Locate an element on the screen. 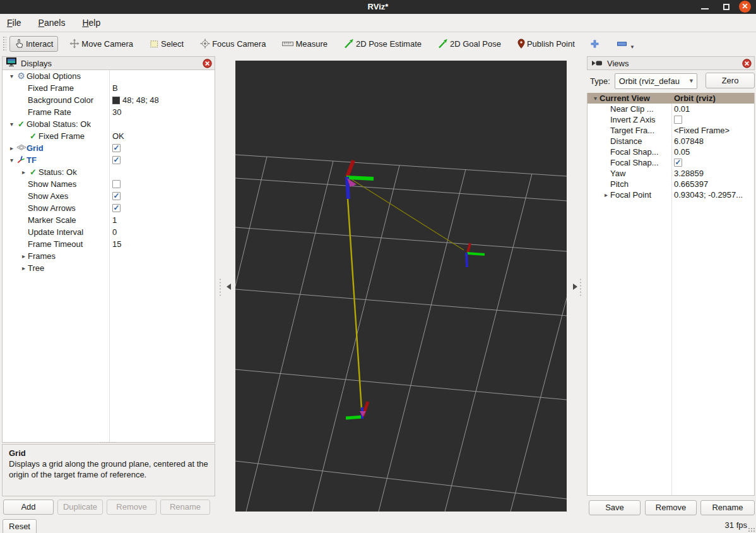  property-value: 0.01 is located at coordinates (682, 109).